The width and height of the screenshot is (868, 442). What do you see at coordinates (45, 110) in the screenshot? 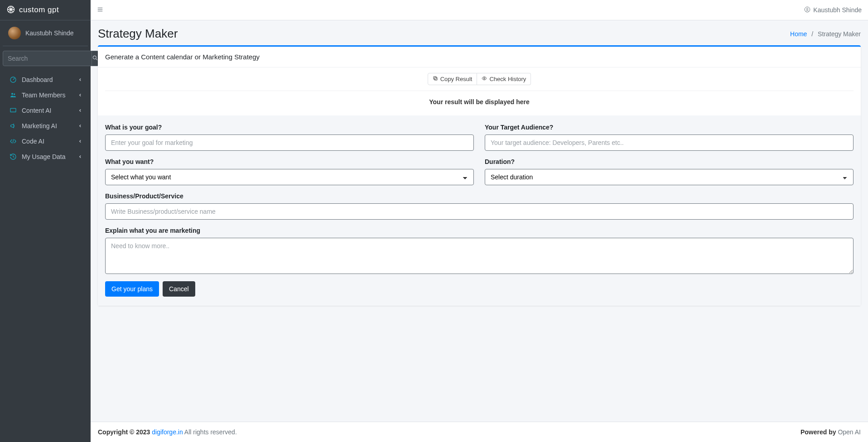
I see `sidebar-item-content-ai: Content AI` at bounding box center [45, 110].